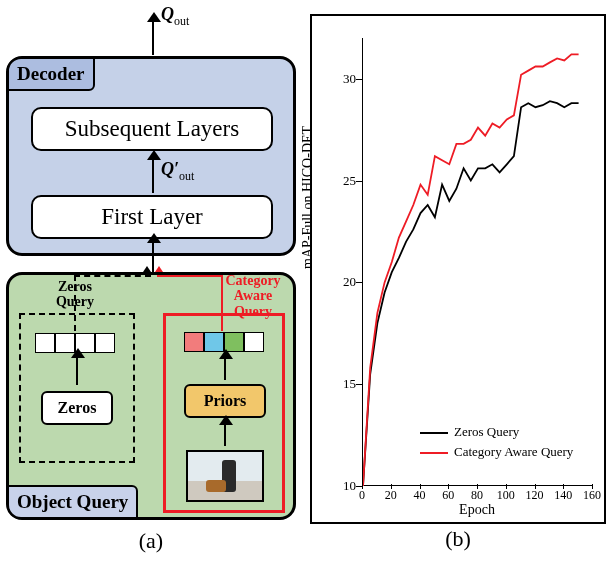 Image resolution: width=614 pixels, height=576 pixels. Describe the element at coordinates (175, 16) in the screenshot. I see `q-out-label: Qout` at that location.